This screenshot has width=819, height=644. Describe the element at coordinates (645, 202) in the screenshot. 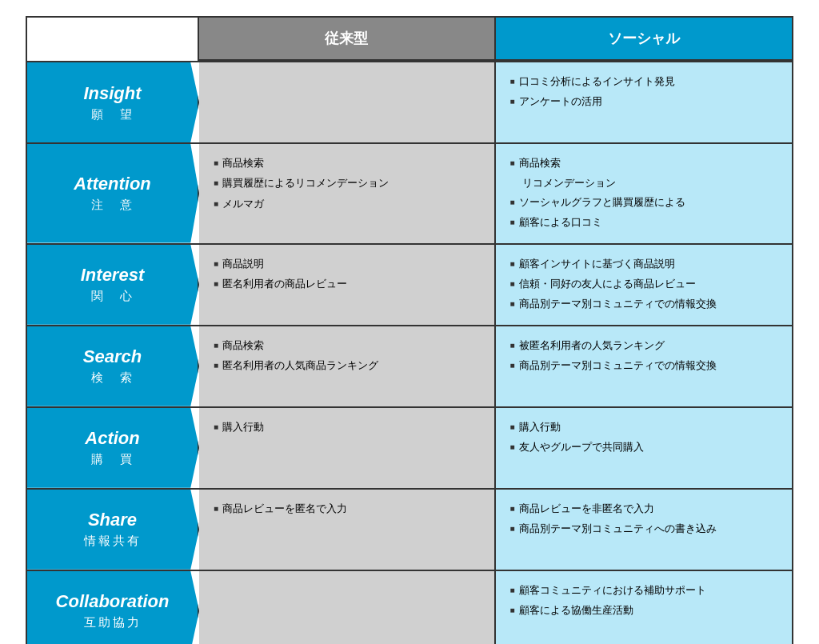

I see `bullet-item: ソーシャルグラフと購買履歴による` at that location.